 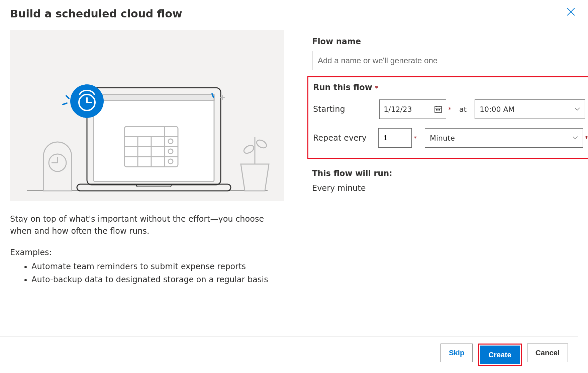 What do you see at coordinates (147, 252) in the screenshot?
I see `examples-header: Examples:` at bounding box center [147, 252].